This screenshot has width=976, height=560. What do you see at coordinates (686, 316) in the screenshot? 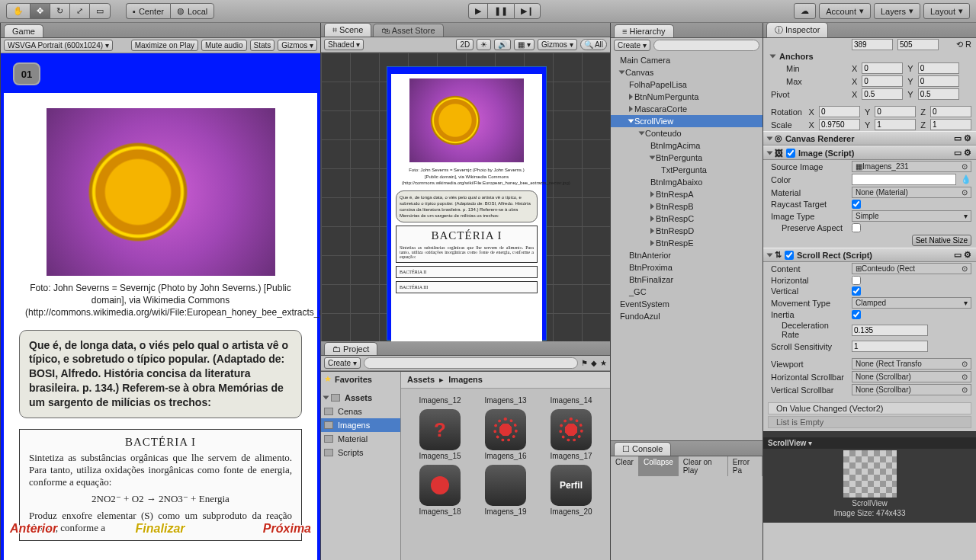
I see `hier-fundoazul: FundoAzul` at bounding box center [686, 316].